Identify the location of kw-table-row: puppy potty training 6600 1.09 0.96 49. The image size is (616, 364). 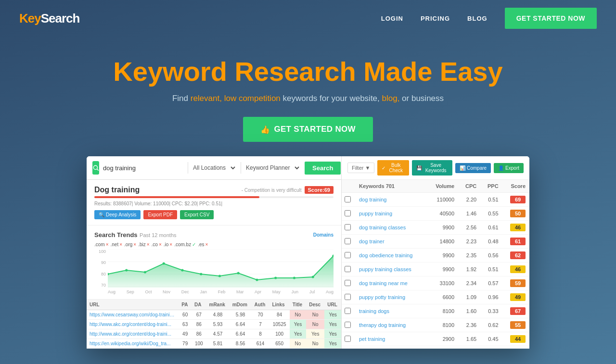
(436, 297).